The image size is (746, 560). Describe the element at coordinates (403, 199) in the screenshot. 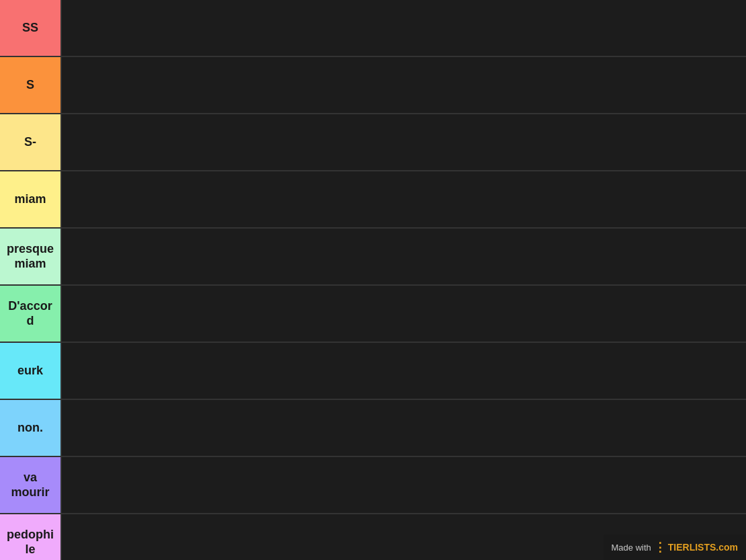

I see `tier-content-miam` at that location.